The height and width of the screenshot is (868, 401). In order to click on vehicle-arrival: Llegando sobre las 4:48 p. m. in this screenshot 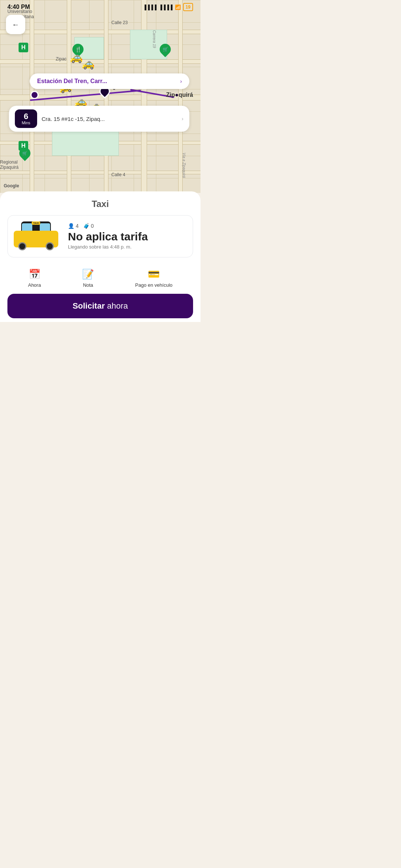, I will do `click(127, 247)`.